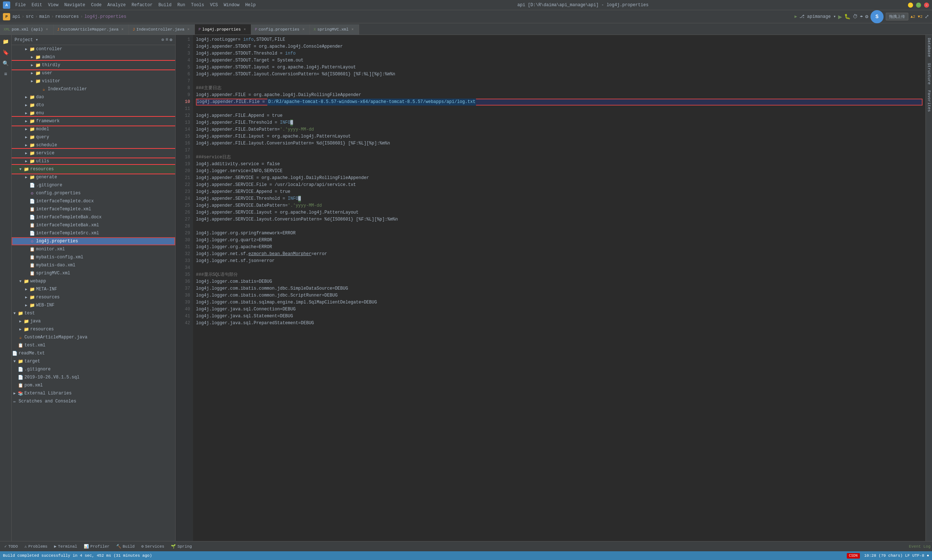 Image resolution: width=932 pixels, height=560 pixels. Describe the element at coordinates (281, 29) in the screenshot. I see `tab-config: P config.properties ×` at that location.